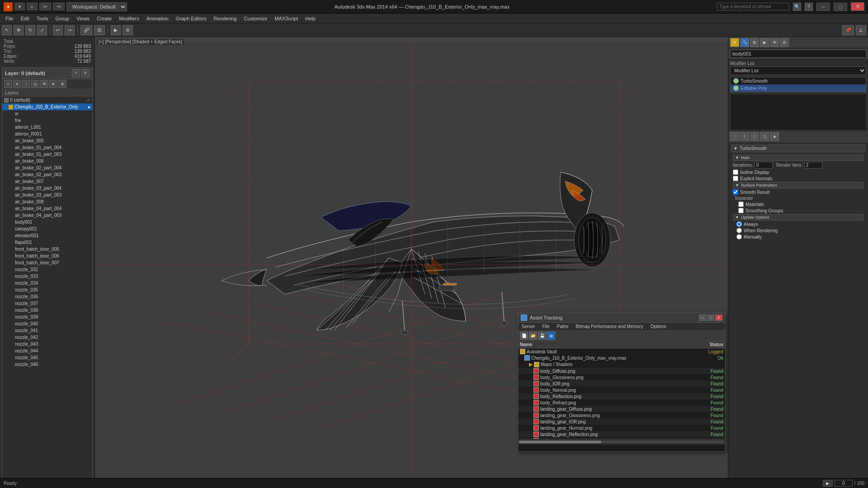 This screenshot has height=488, width=868. What do you see at coordinates (797, 7) in the screenshot?
I see `search-btn: 🔍` at bounding box center [797, 7].